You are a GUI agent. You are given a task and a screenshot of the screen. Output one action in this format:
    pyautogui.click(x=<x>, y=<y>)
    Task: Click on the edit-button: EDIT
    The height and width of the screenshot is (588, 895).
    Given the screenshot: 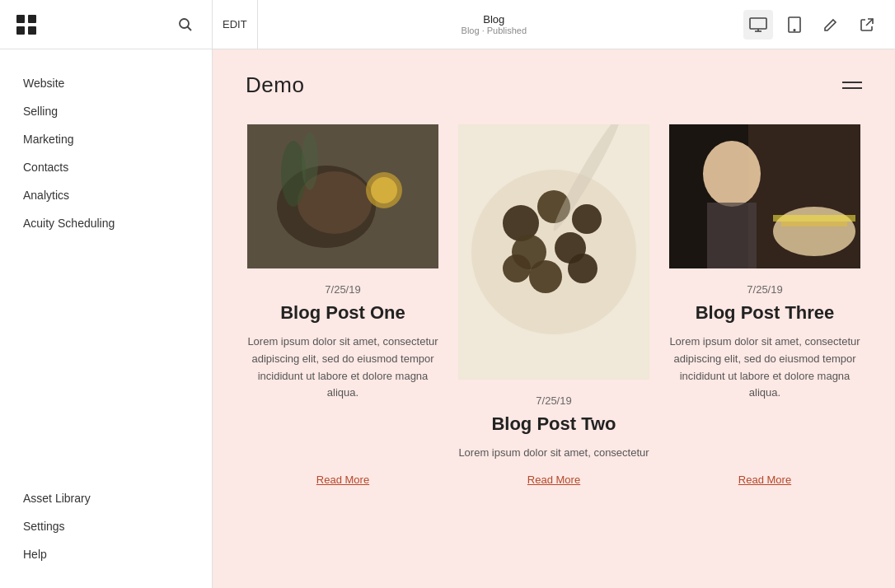 What is the action you would take?
    pyautogui.click(x=236, y=25)
    